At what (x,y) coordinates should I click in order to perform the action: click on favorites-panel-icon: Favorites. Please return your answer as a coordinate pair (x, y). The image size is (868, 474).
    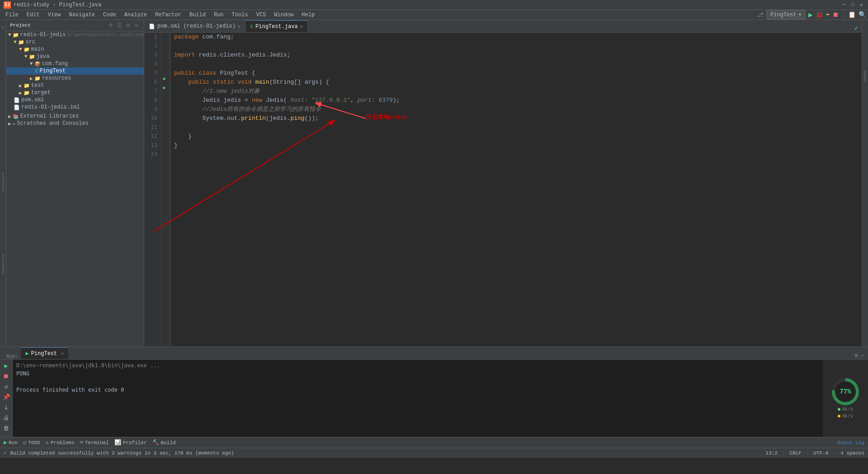
    Looking at the image, I should click on (3, 264).